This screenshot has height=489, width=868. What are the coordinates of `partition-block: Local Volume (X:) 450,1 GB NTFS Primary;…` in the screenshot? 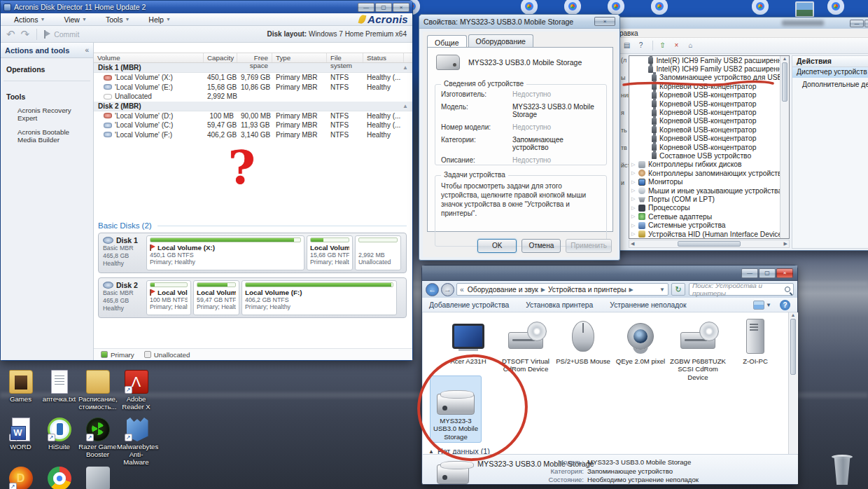 It's located at (225, 253).